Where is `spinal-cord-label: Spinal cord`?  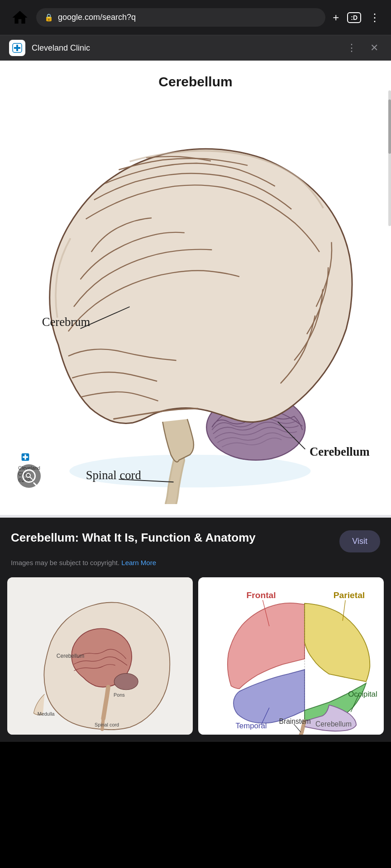 spinal-cord-label: Spinal cord is located at coordinates (114, 475).